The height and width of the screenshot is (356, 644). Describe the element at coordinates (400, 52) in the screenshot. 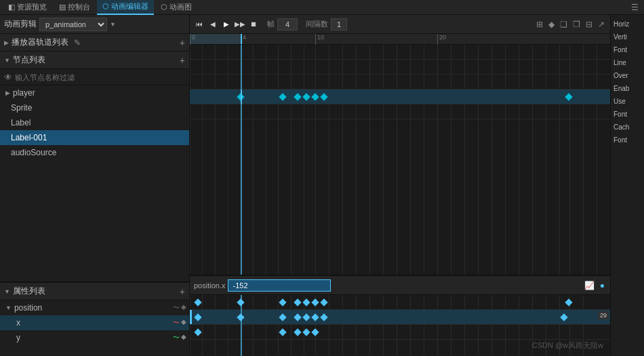

I see `track-player` at that location.